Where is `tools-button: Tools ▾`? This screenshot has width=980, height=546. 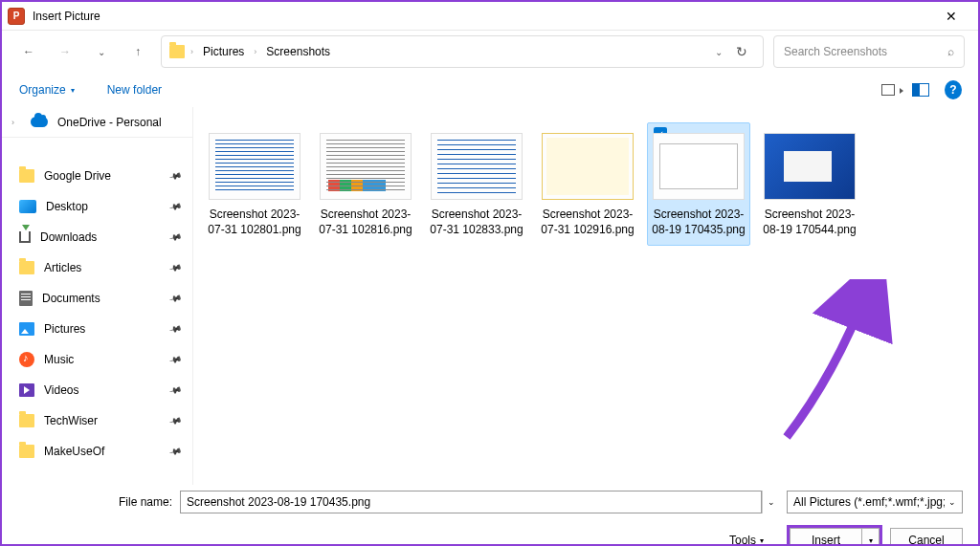
tools-button: Tools ▾ is located at coordinates (746, 539).